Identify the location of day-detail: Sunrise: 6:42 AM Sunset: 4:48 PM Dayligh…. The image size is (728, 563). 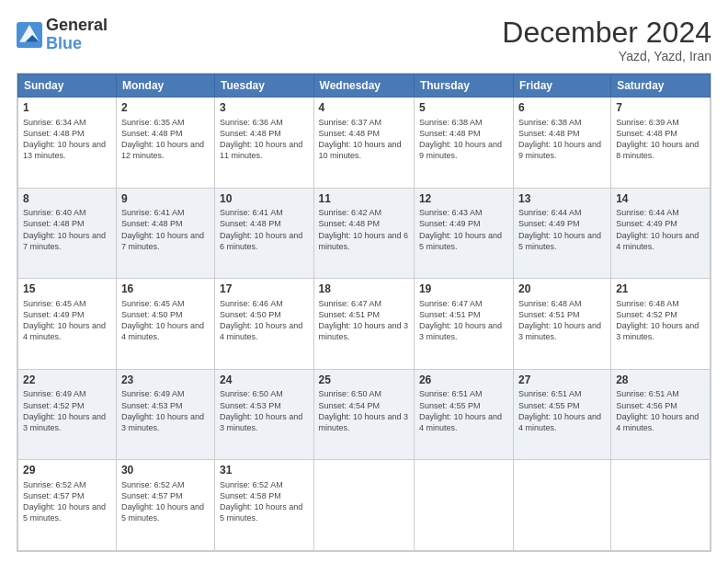
(364, 230).